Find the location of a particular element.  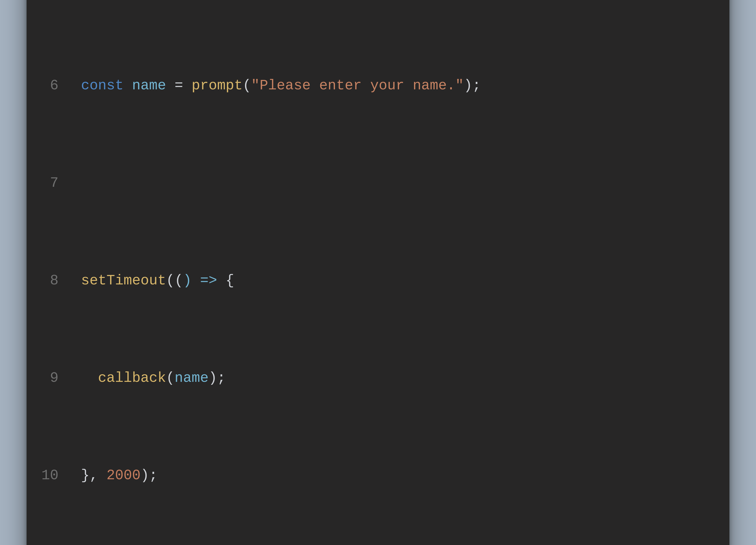

line-number: 6 is located at coordinates (52, 86).